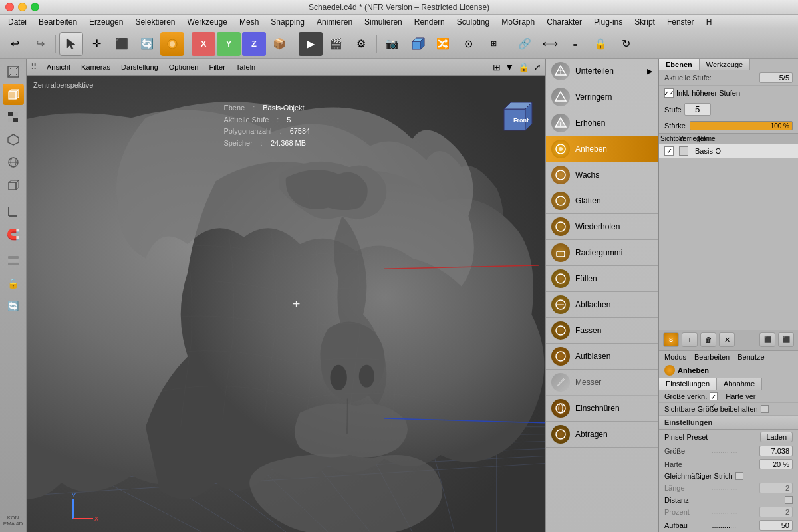 The height and width of the screenshot is (532, 798). I want to click on menu-sculpting: Sculpting, so click(473, 22).